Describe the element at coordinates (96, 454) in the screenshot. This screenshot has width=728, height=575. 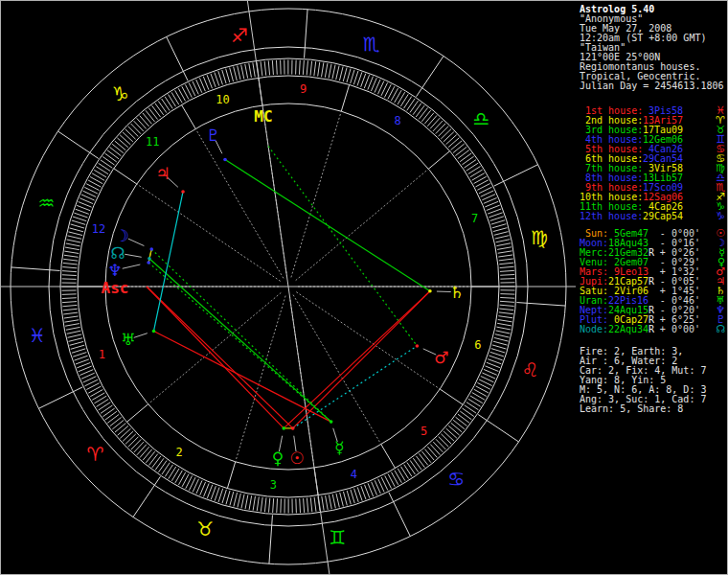
I see `sign-glyph-aries: ♈` at that location.